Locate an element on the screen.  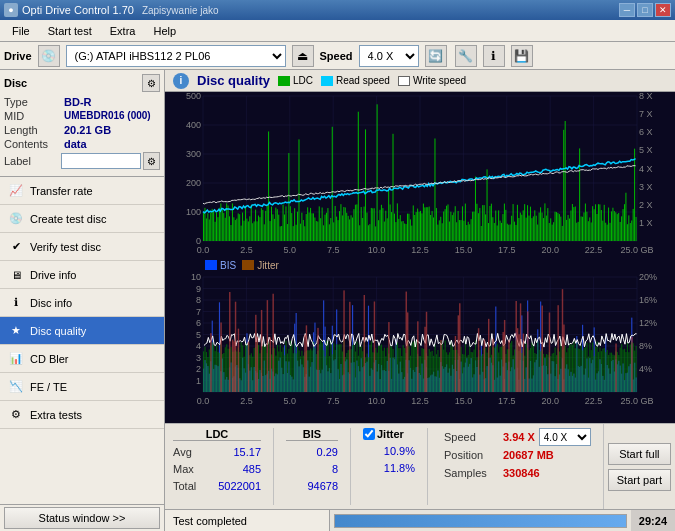
legend-jitter: Jitter is located at coordinates (260, 266).